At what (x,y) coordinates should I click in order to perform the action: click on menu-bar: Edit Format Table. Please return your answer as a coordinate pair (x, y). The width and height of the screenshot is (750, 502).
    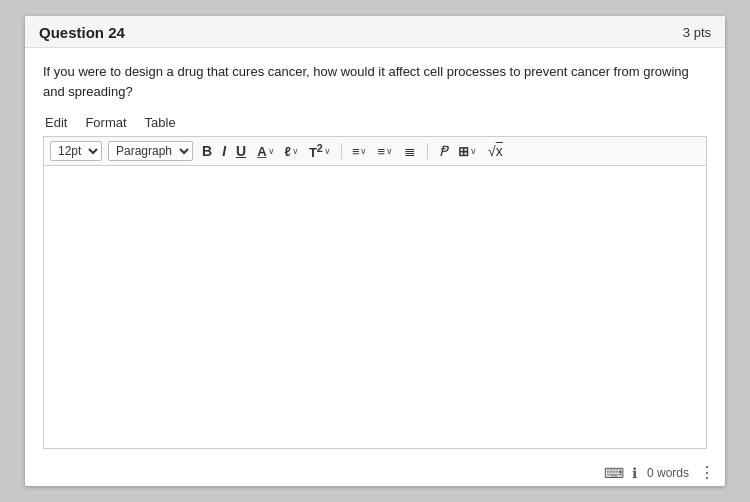
    Looking at the image, I should click on (375, 122).